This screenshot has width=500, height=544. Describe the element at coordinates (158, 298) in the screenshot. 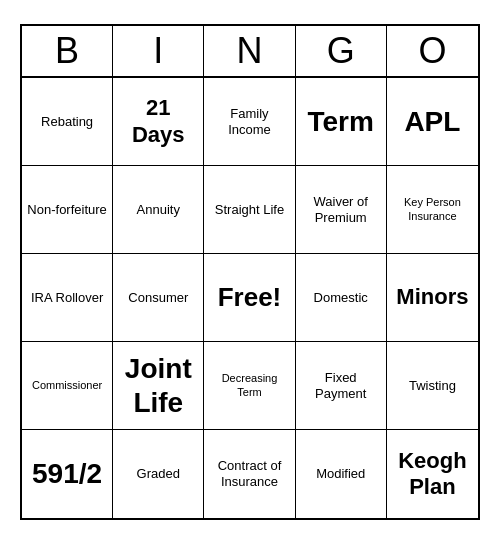

I see `bingo-cell: Consumer` at that location.